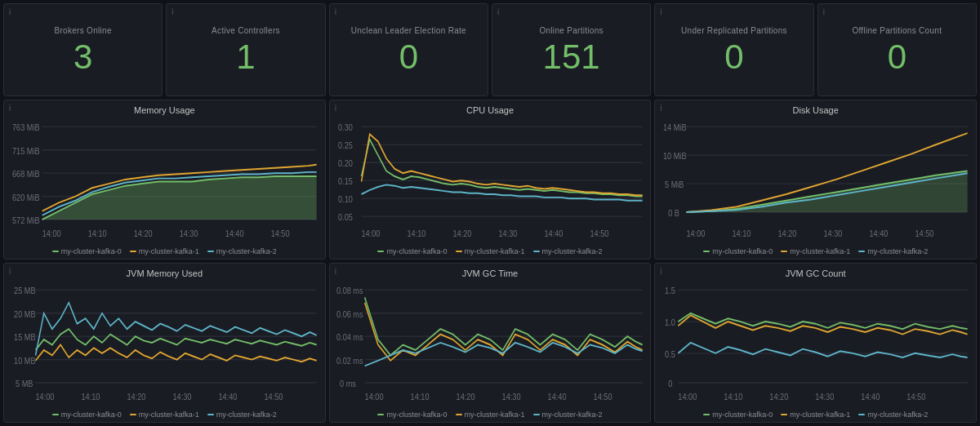 The width and height of the screenshot is (980, 426). What do you see at coordinates (165, 181) in the screenshot?
I see `memory-usage-svg: 763 MiB 715 MiB 668 MiB 620 MiB 572 MiB …` at bounding box center [165, 181].